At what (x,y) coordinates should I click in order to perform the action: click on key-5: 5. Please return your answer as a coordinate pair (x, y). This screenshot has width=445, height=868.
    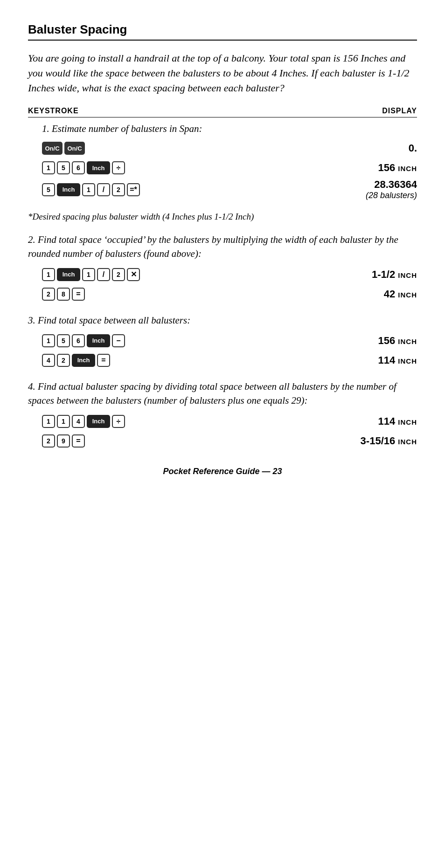
    Looking at the image, I should click on (63, 168).